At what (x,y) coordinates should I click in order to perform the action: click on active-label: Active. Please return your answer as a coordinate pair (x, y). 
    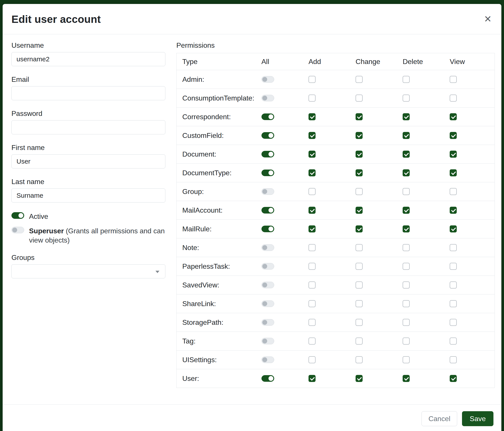
    Looking at the image, I should click on (38, 216).